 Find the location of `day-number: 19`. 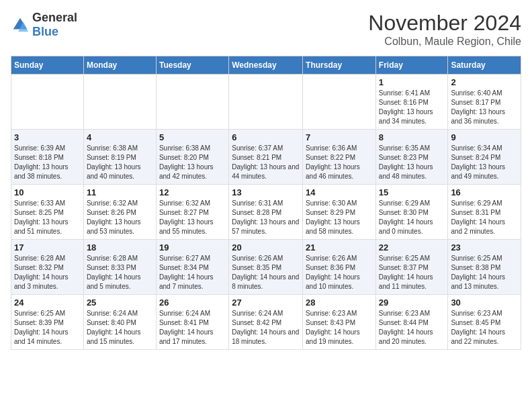

day-number: 19 is located at coordinates (192, 247).